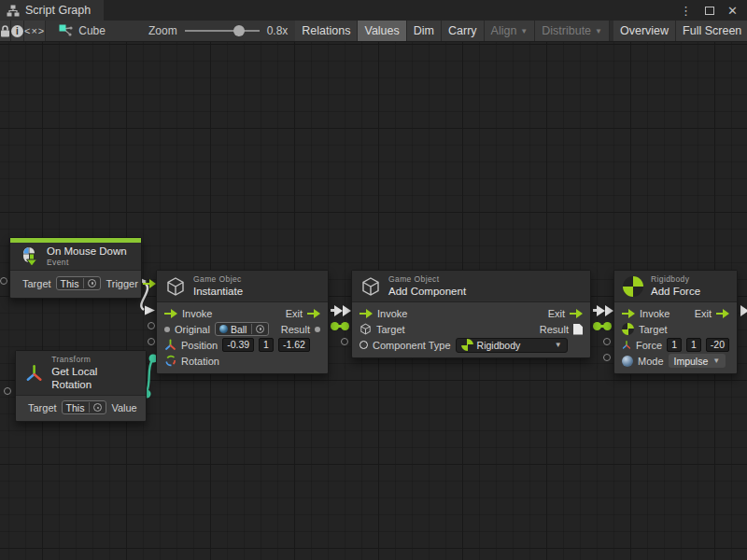 The width and height of the screenshot is (747, 560). What do you see at coordinates (603, 311) in the screenshot?
I see `flow-connector-addcomponent-addforce` at bounding box center [603, 311].